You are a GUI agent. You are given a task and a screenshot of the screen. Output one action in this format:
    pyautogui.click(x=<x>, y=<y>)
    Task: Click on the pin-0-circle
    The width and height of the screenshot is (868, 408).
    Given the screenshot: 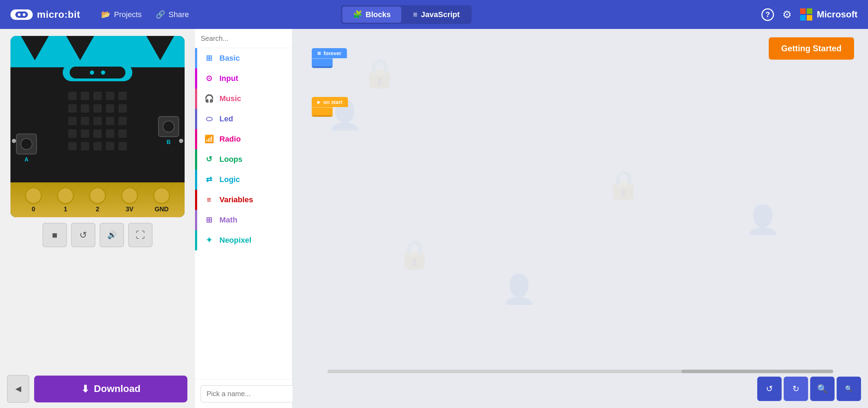 What is the action you would take?
    pyautogui.click(x=33, y=196)
    